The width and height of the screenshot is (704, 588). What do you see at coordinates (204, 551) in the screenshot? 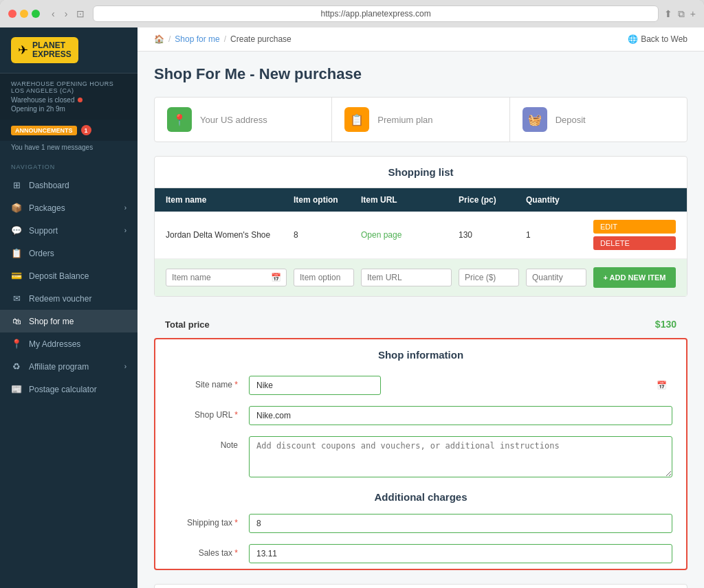
I see `sales-tax-label: Sales tax *` at bounding box center [204, 551].